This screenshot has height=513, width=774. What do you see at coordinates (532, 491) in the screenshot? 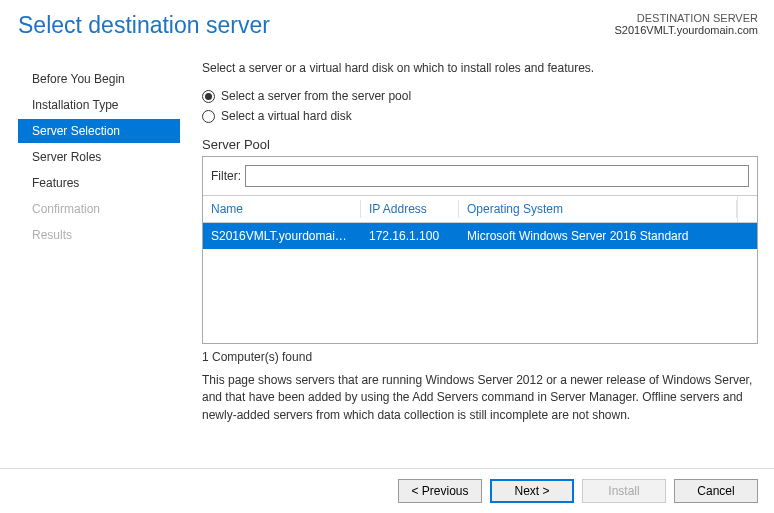
I see `next-button: Next >` at bounding box center [532, 491].